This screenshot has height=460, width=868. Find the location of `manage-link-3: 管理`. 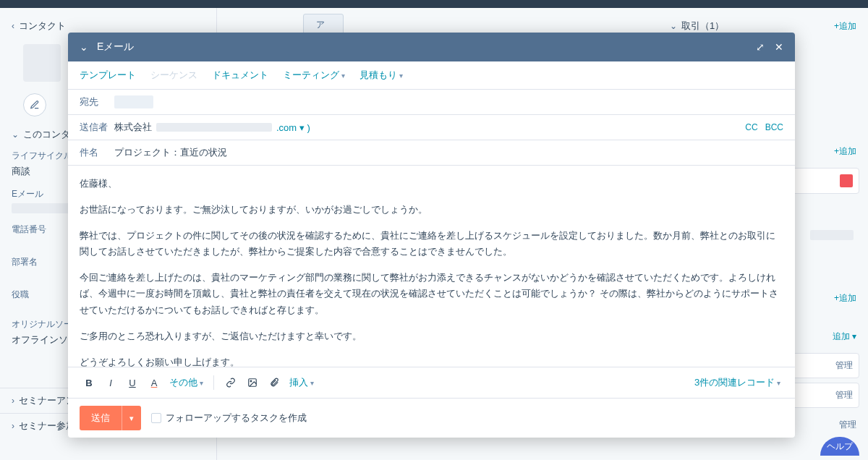

manage-link-3: 管理 is located at coordinates (848, 425).